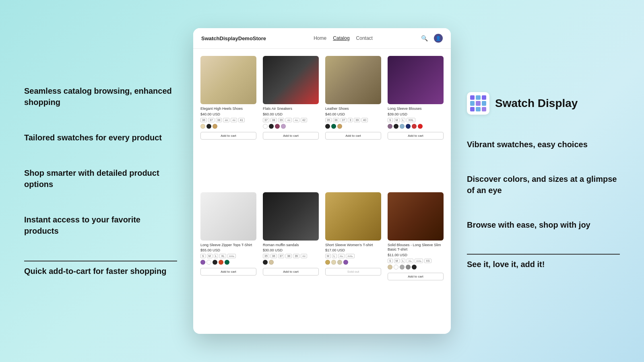 The image size is (644, 362). I want to click on add-to-cart-btn-8: Add to cart, so click(415, 277).